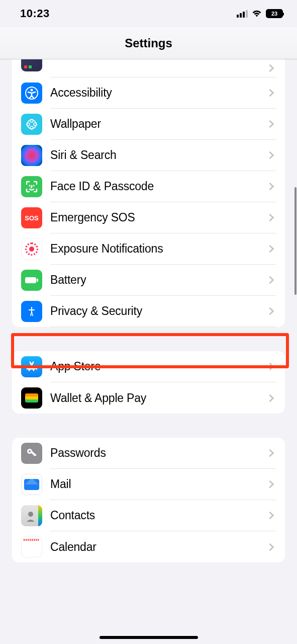 The height and width of the screenshot is (644, 297). What do you see at coordinates (32, 516) in the screenshot?
I see `contacts-icon` at bounding box center [32, 516].